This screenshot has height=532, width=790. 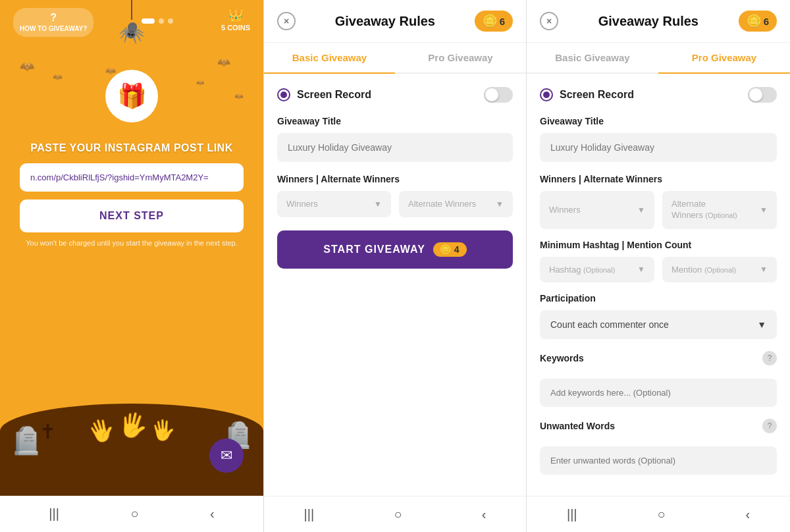 I want to click on start-coin-icon: 🪙, so click(x=446, y=250).